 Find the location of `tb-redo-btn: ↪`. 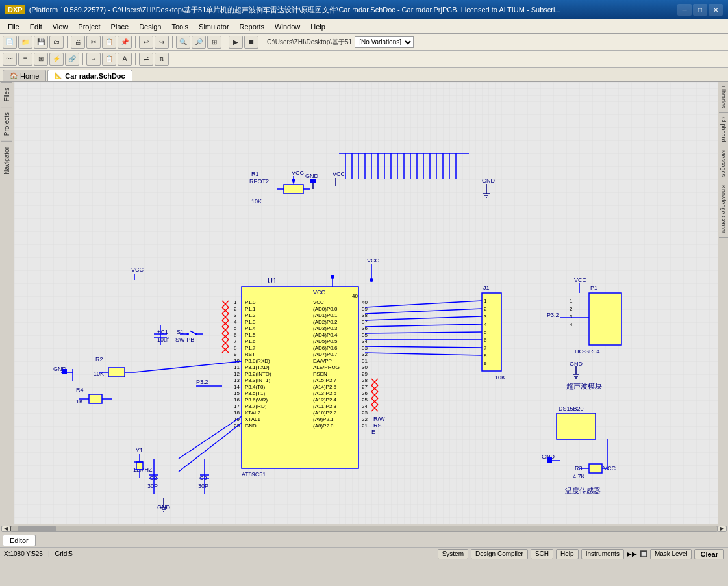

tb-redo-btn: ↪ is located at coordinates (162, 42).